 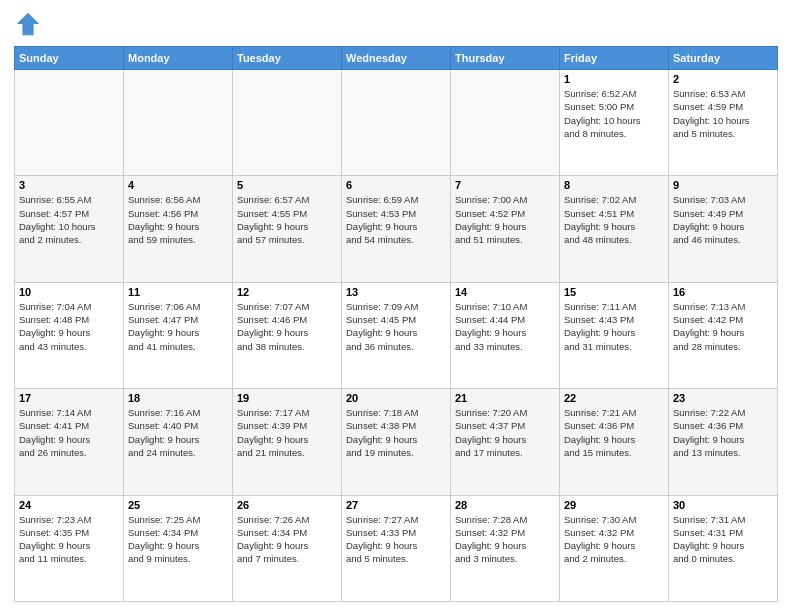 What do you see at coordinates (396, 292) in the screenshot?
I see `day-number: 13` at bounding box center [396, 292].